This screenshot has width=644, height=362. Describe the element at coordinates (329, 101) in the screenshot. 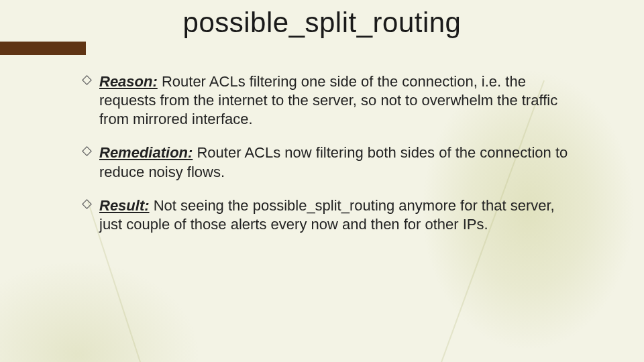

I see `bullet-item: Reason: Router ACLs filtering one side o…` at that location.